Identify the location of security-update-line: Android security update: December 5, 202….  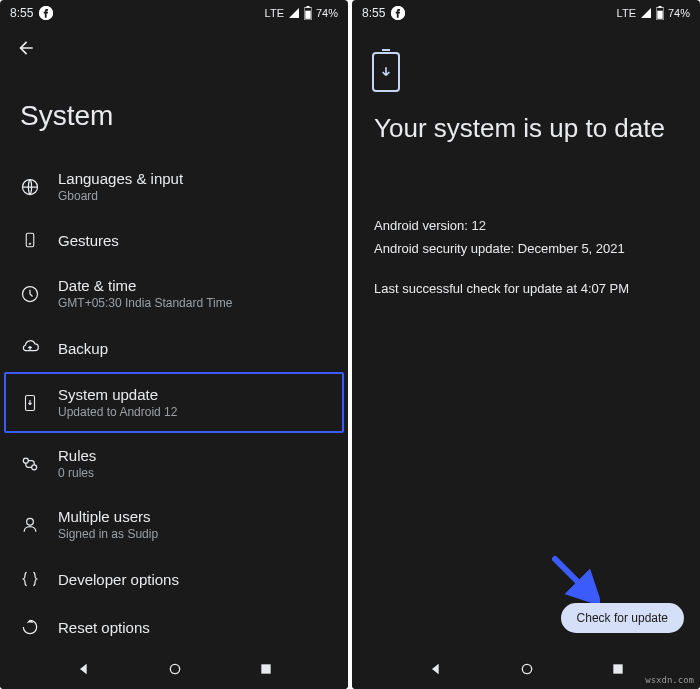
(526, 250).